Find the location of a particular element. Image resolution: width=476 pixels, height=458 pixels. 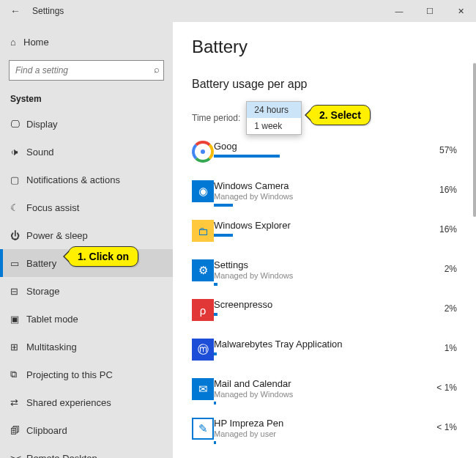

sidebar-item-label: Sound is located at coordinates (40, 152).